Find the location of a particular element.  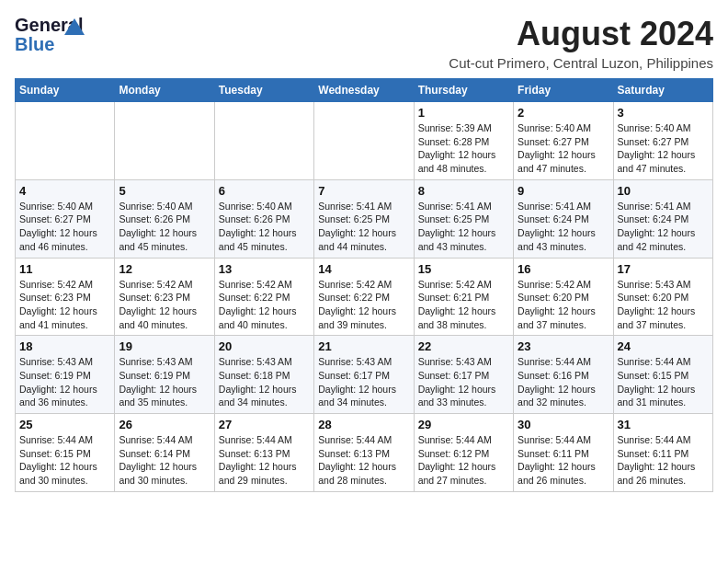

day-number: 3 is located at coordinates (664, 112).